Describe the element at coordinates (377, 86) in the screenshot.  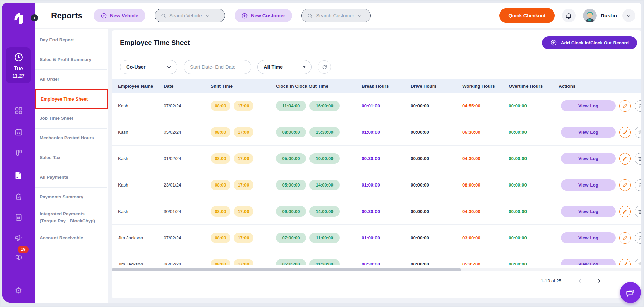
I see `table-header: Employee Name Date Shift Time Clock In C…` at that location.